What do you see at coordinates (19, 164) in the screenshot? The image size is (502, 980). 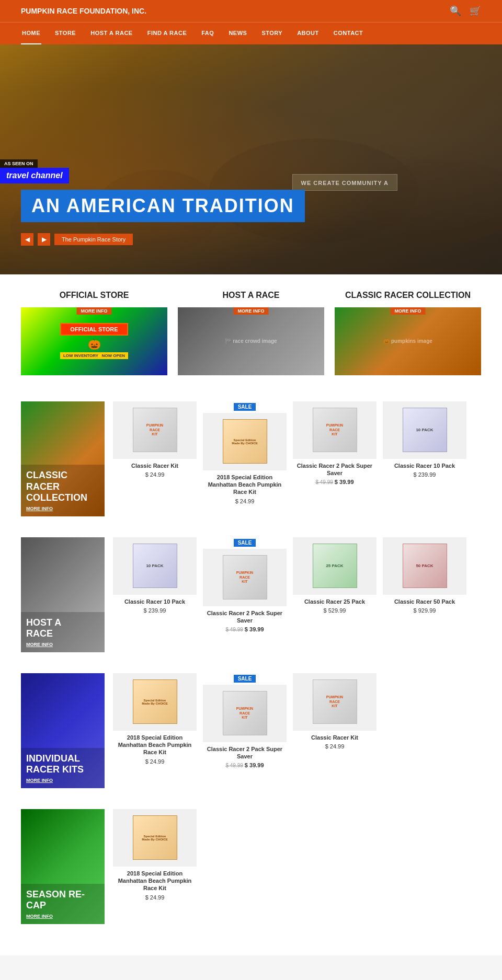 I see `as-seen-on-text: AS SEEN ON` at bounding box center [19, 164].